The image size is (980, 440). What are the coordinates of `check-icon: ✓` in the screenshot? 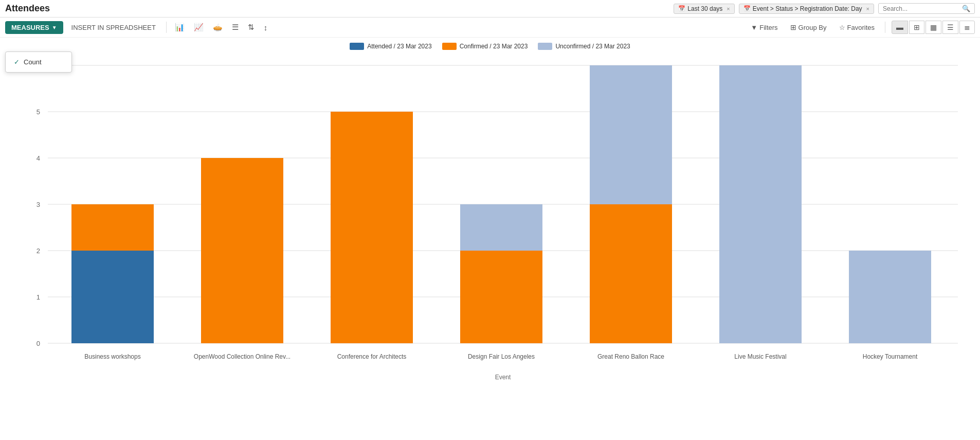 It's located at (16, 62).